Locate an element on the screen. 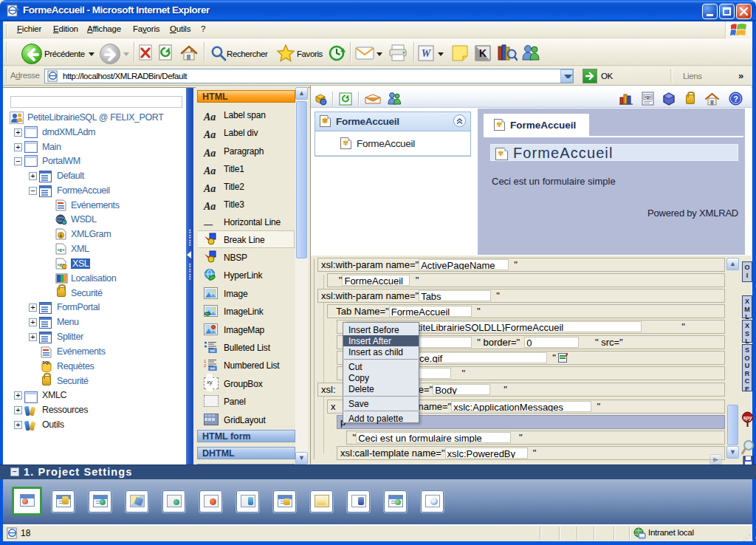 This screenshot has height=545, width=756. svg-text: W is located at coordinates (427, 53).